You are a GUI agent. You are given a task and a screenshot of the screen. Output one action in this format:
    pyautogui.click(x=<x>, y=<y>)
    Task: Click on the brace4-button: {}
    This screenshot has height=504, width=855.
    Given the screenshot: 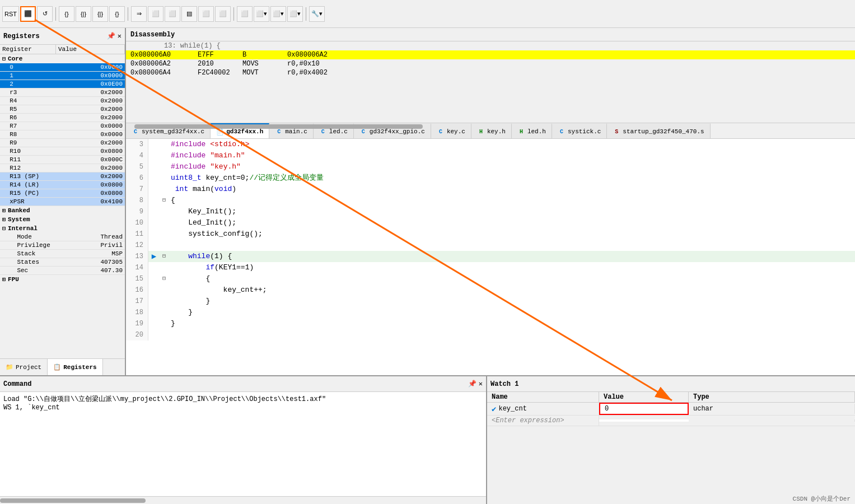 What is the action you would take?
    pyautogui.click(x=117, y=14)
    